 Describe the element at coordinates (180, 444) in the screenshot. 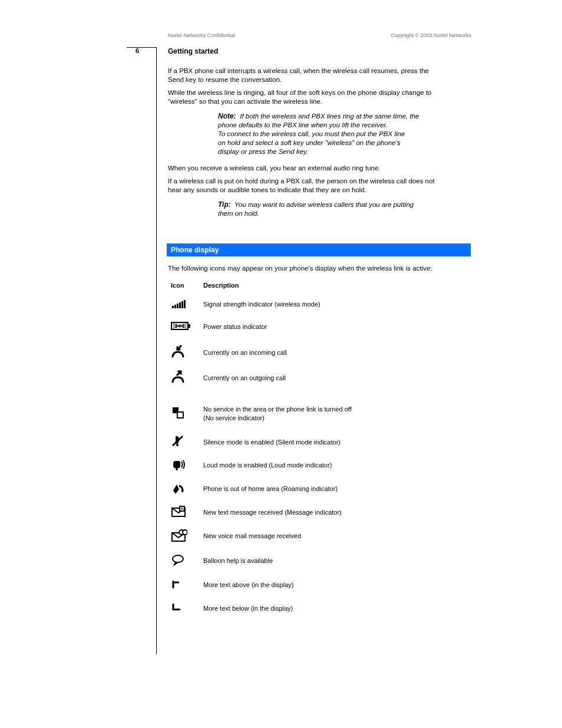

I see `silent-mode-icon` at that location.